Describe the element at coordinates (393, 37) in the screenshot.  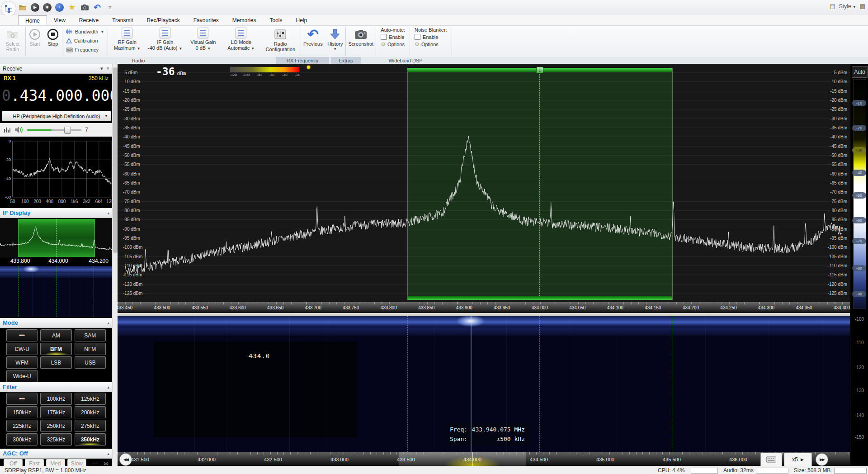
I see `auto-mute-enable-checkbox: Enable` at that location.